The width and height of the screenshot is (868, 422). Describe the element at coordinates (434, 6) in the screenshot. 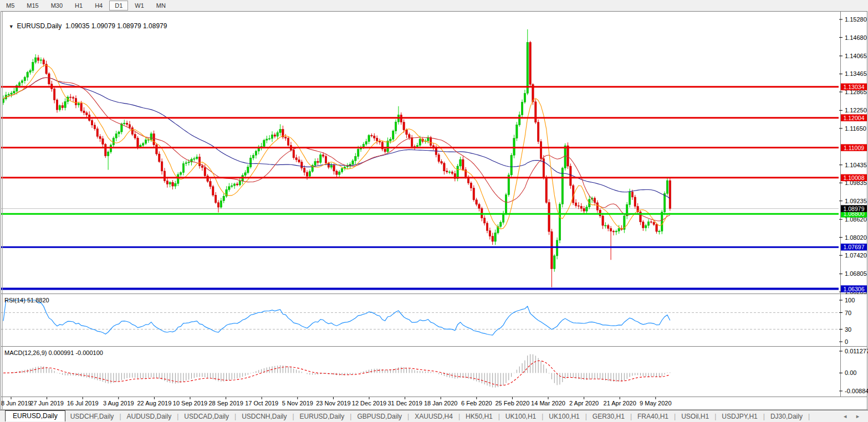

I see `timeframe-toolbar: M5M15M30H1H4D1W1MN` at that location.